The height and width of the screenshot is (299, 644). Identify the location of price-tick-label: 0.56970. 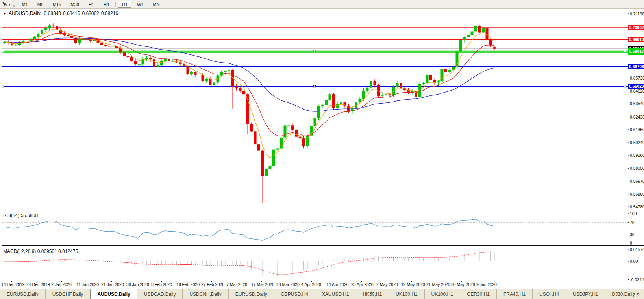
(637, 181).